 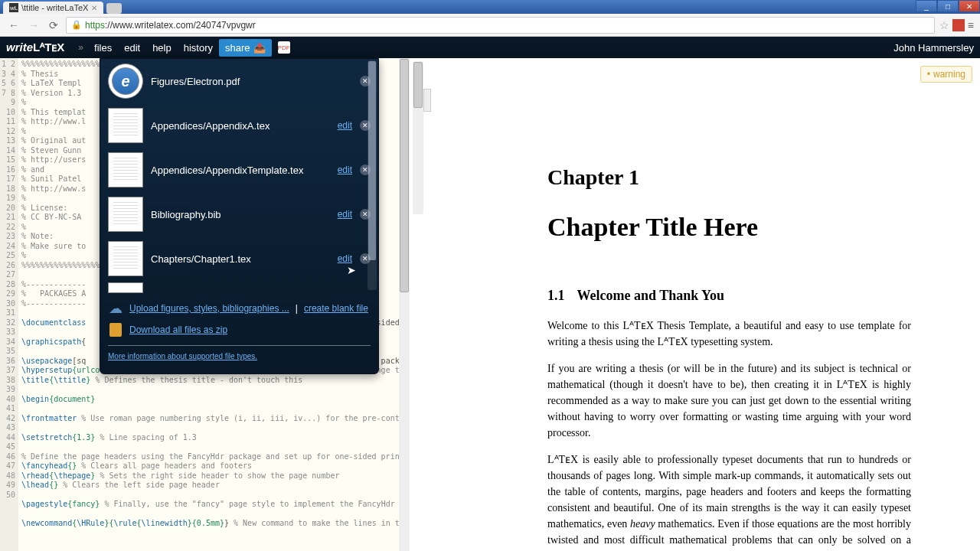 What do you see at coordinates (9, 305) in the screenshot?
I see `line-gutter: 1 2 3 4 5 6 7 8 9 10 11 12 13 14 15 16 1…` at bounding box center [9, 305].